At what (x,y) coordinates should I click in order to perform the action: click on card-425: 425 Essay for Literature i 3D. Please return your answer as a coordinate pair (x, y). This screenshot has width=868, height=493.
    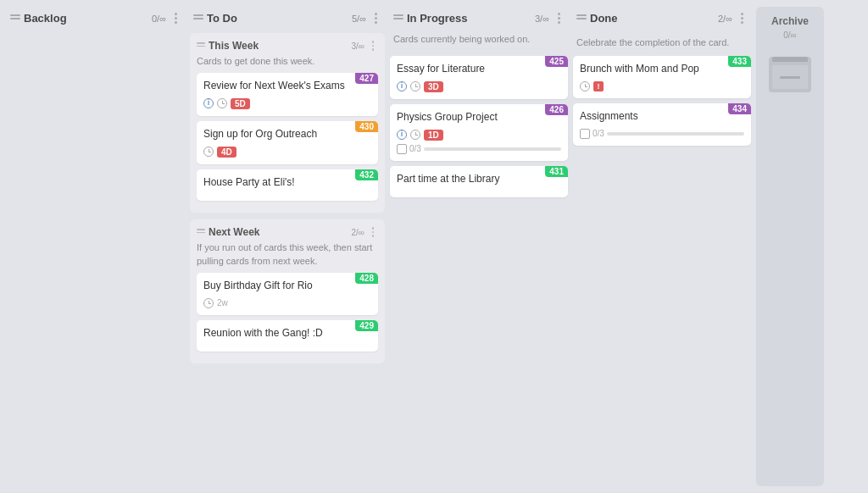
    Looking at the image, I should click on (479, 78).